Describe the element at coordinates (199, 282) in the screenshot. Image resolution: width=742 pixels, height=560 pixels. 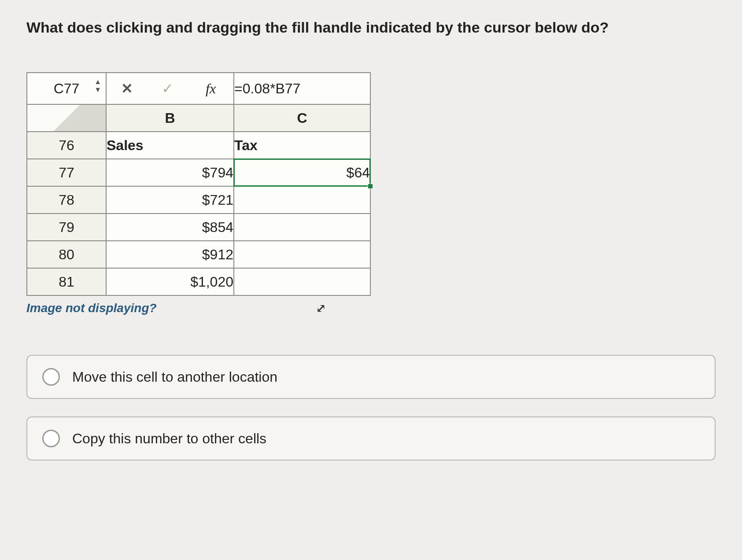
I see `table-row: 81$1,020` at that location.